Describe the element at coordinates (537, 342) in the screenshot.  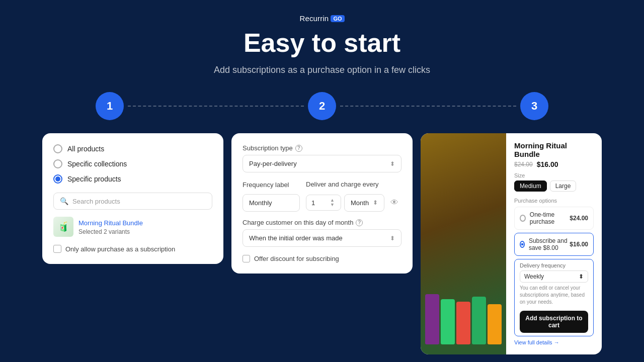
I see `view-full-link: View full details →` at that location.